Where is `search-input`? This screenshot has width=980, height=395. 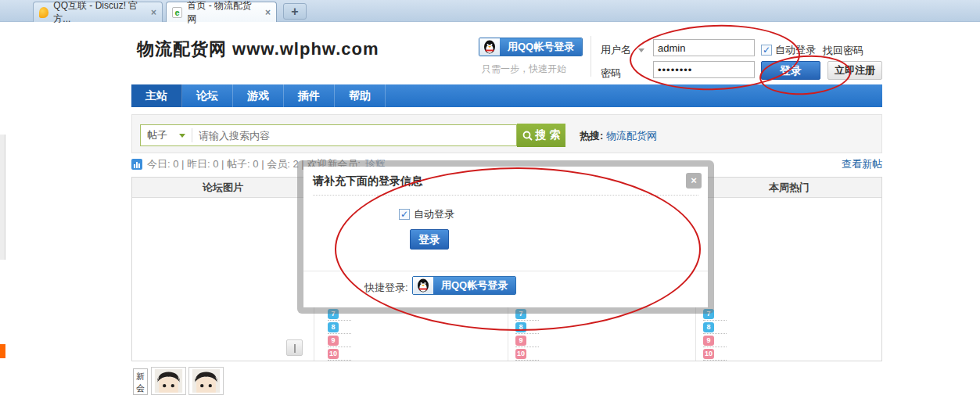 search-input is located at coordinates (354, 136).